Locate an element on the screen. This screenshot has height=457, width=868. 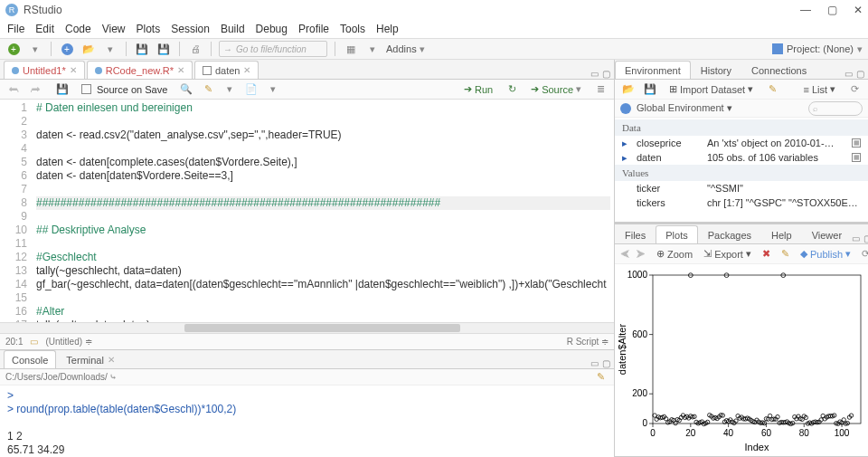
tab-console: Console is located at coordinates (30, 359).